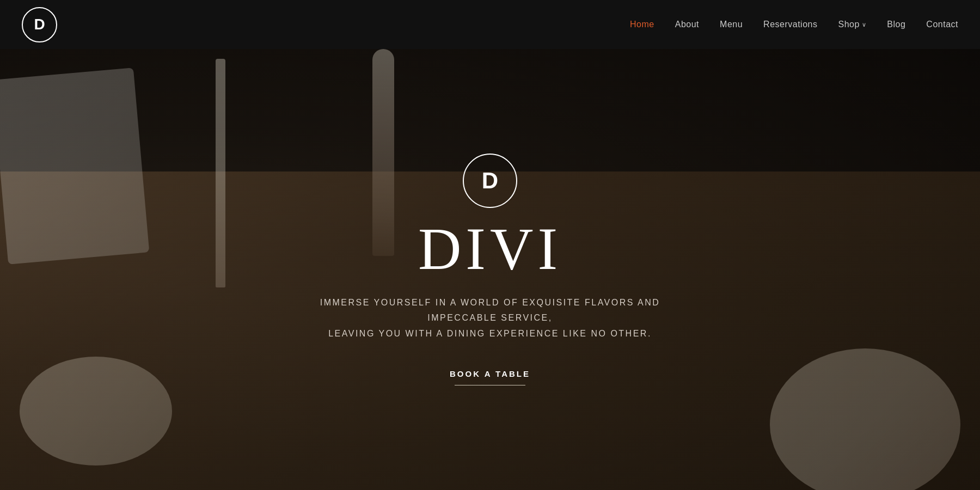  Describe the element at coordinates (731, 24) in the screenshot. I see `nav-item-menu: Menu` at that location.